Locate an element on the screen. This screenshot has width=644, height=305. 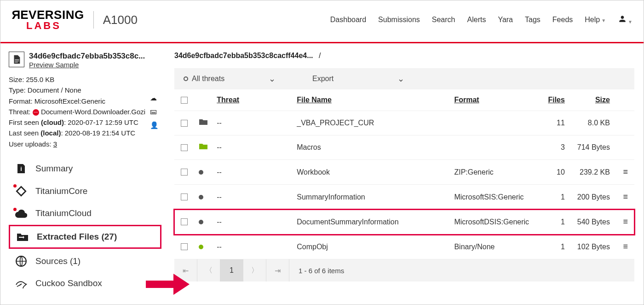
user-icon is located at coordinates (622, 19).